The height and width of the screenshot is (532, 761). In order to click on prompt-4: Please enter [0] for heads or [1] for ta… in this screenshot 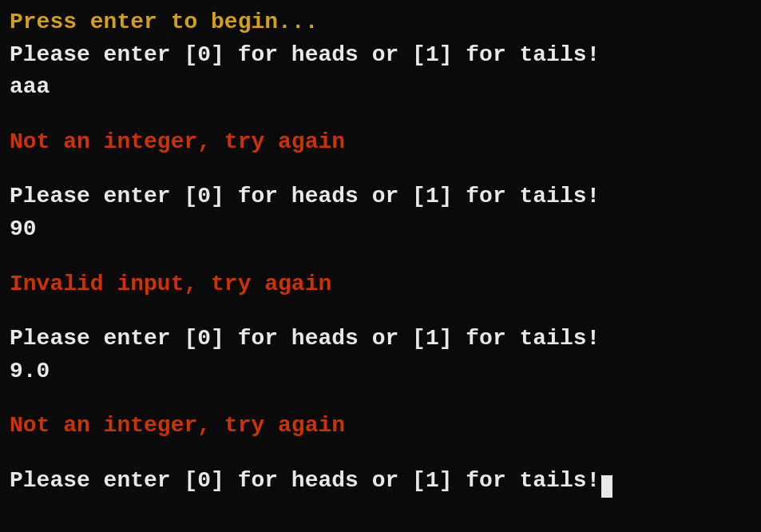, I will do `click(380, 481)`.